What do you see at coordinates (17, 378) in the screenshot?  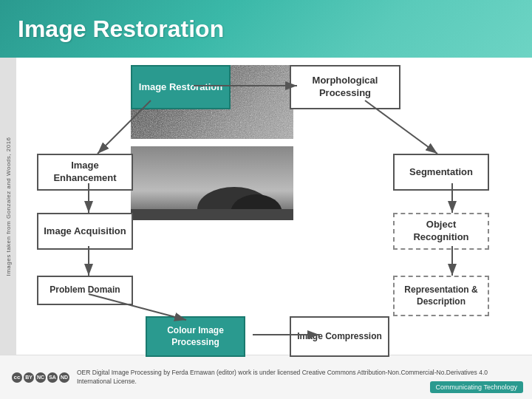 I see `cc-icon: cc` at bounding box center [17, 378].